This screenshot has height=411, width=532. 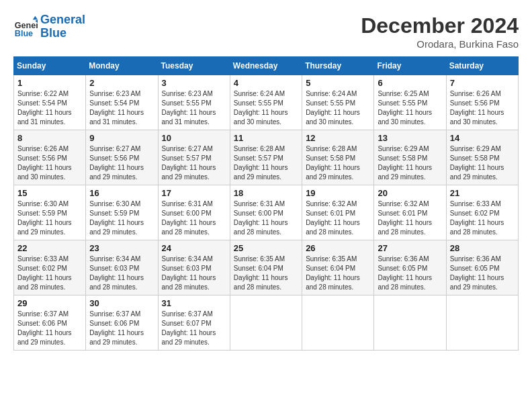 What do you see at coordinates (122, 323) in the screenshot?
I see `day-cell-30: 30 Sunrise: 6:37 AM Sunset: 6:06 PM Dayl…` at bounding box center [122, 323].